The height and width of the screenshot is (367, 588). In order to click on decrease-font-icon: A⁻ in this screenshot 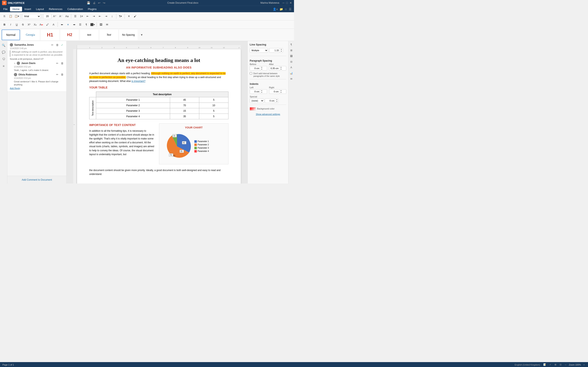, I will do `click(61, 16)`.